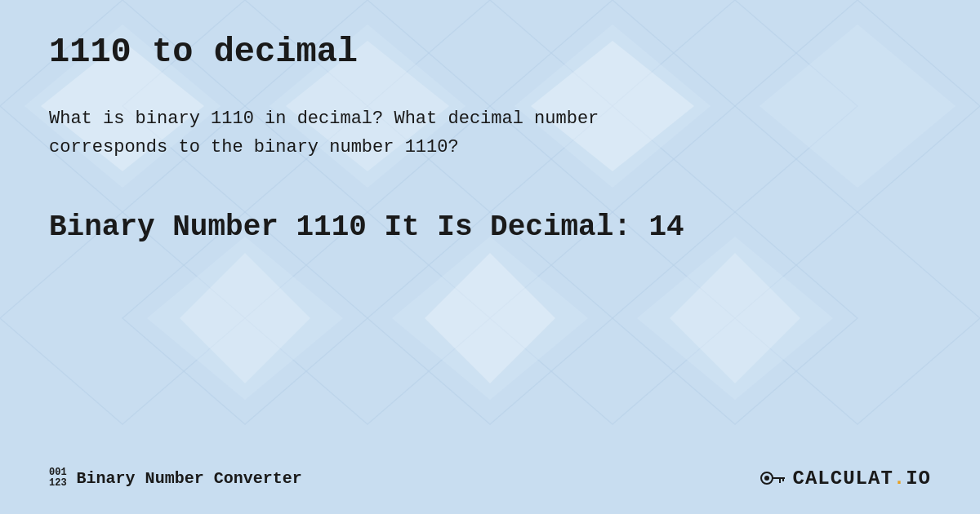 Image resolution: width=980 pixels, height=514 pixels. What do you see at coordinates (189, 478) in the screenshot?
I see `footer-label: Binary Number Converter` at bounding box center [189, 478].